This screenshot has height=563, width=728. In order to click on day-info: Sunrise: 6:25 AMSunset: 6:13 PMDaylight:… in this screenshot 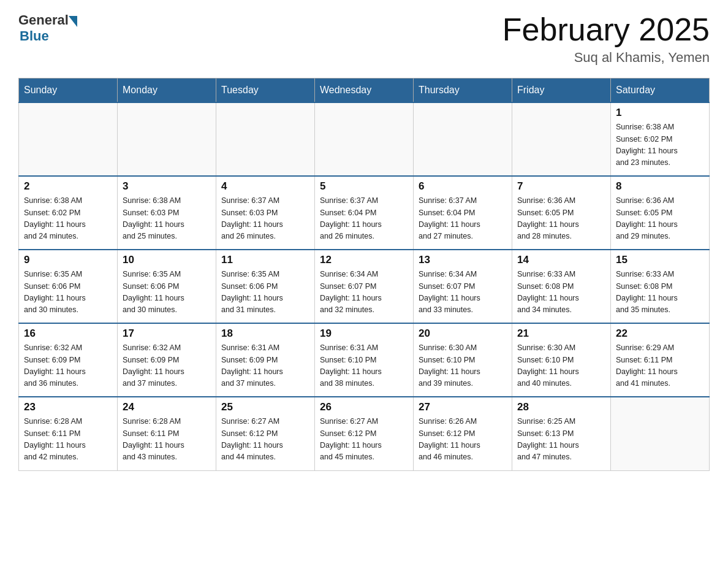, I will do `click(561, 440)`.